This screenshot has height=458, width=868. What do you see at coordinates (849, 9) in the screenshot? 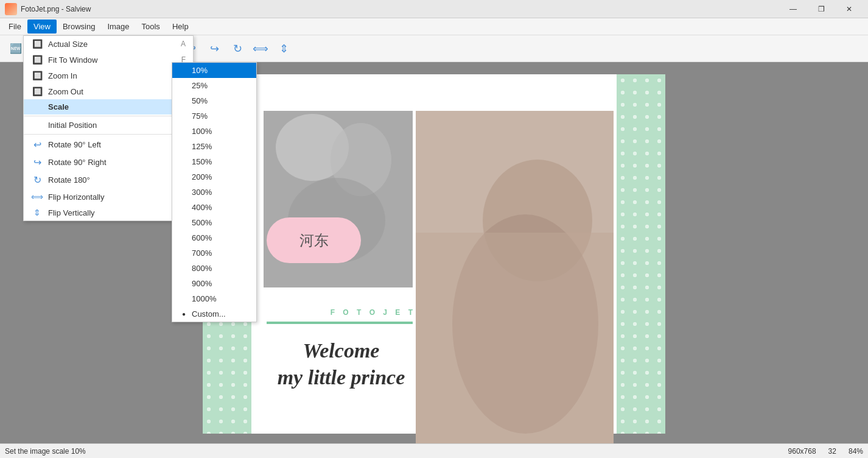
I see `close-button: ✕` at bounding box center [849, 9].